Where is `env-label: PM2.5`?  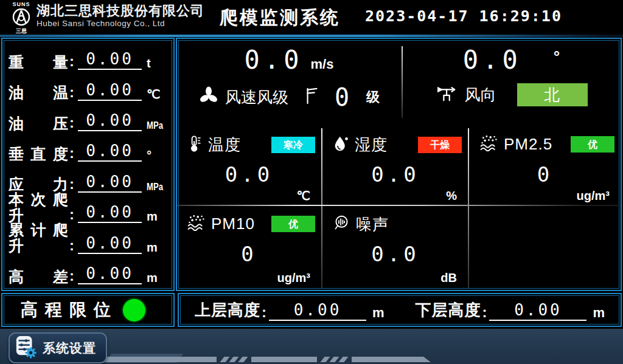
env-label: PM2.5 is located at coordinates (528, 145).